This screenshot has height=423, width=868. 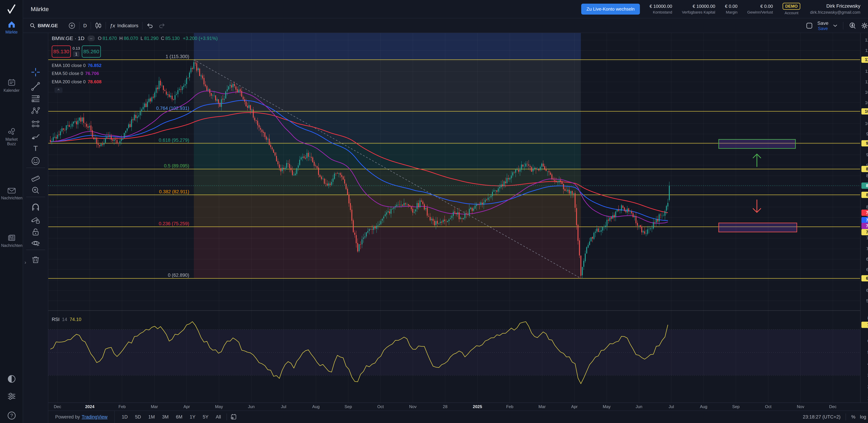 I want to click on chart-style-button, so click(x=98, y=26).